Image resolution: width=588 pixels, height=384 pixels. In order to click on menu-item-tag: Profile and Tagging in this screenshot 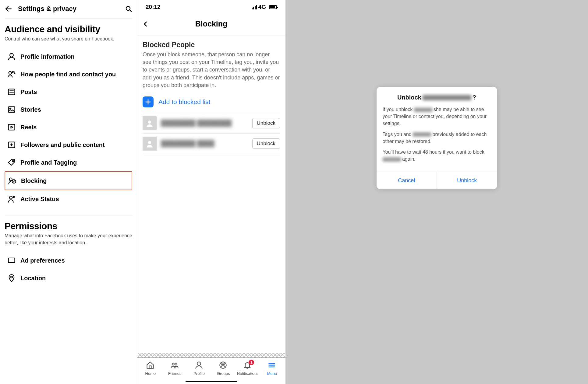, I will do `click(68, 162)`.